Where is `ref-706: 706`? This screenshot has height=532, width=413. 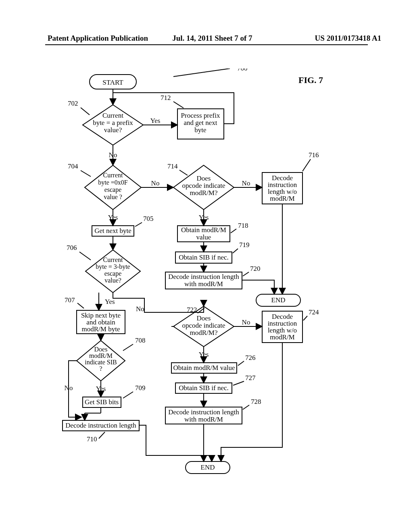 ref-706: 706 is located at coordinates (72, 247).